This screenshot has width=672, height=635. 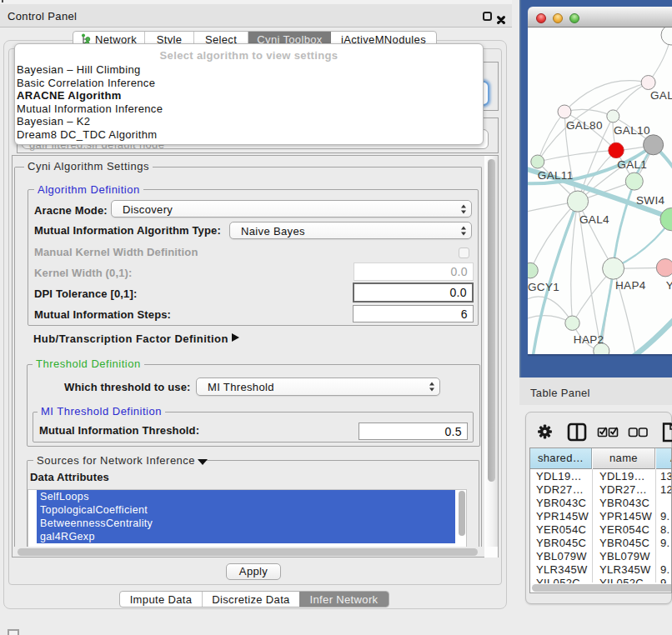 I want to click on svg-text: SWI4, so click(x=650, y=200).